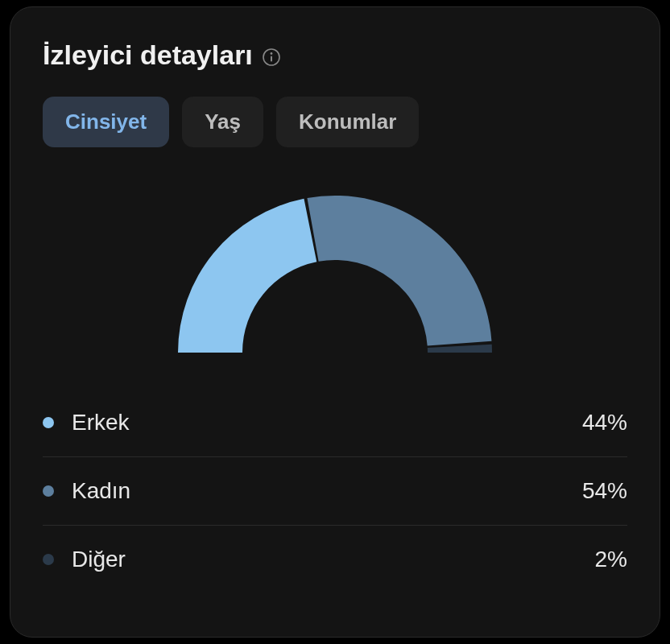 This screenshot has width=670, height=644. I want to click on legend-value: 2%, so click(611, 559).